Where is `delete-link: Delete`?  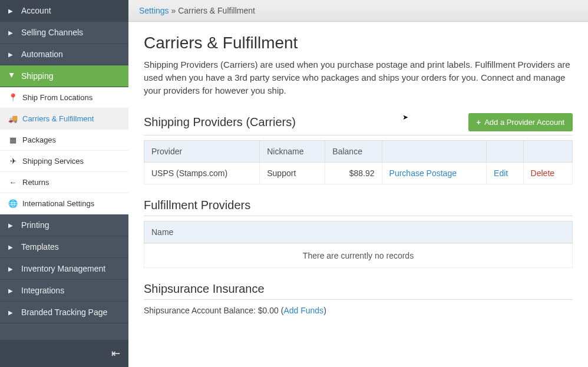
delete-link: Delete is located at coordinates (543, 173).